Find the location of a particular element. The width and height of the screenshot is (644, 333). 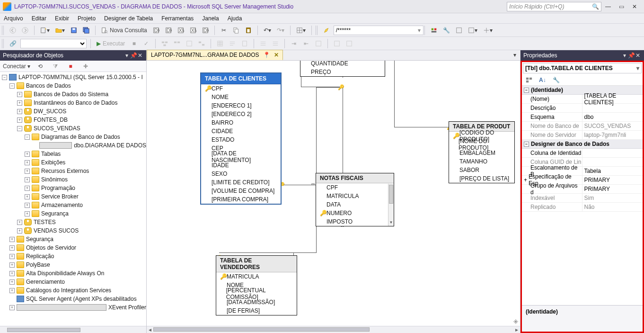

table-column: [PRIMEIRA COMPRA] is located at coordinates (241, 199).